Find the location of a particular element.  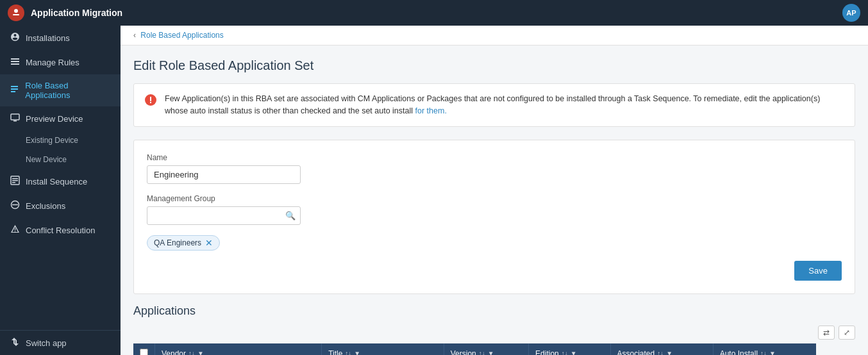

title-sort: ↑↓ is located at coordinates (348, 352).